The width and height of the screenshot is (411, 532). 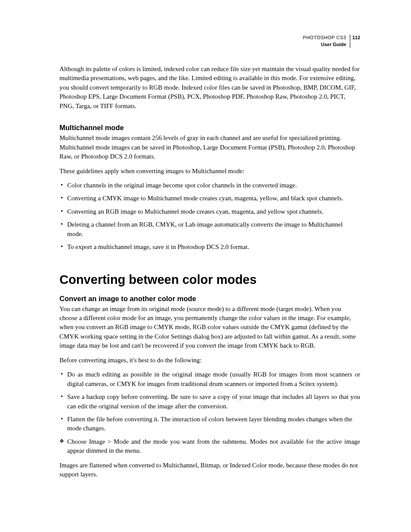 What do you see at coordinates (336, 45) in the screenshot?
I see `guide-label: User Guide` at bounding box center [336, 45].